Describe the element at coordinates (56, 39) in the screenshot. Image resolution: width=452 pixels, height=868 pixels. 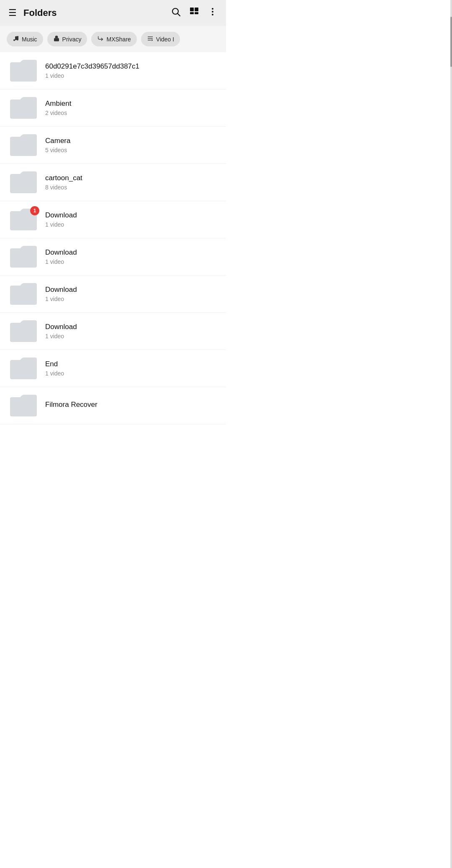
I see `privacy-chip-icon` at that location.